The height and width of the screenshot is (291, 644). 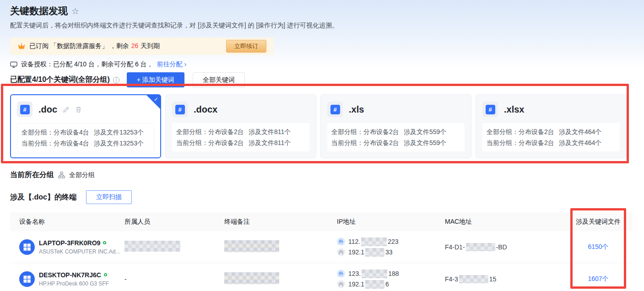 What do you see at coordinates (514, 110) in the screenshot?
I see `keyword-name: .xlsx` at bounding box center [514, 110].